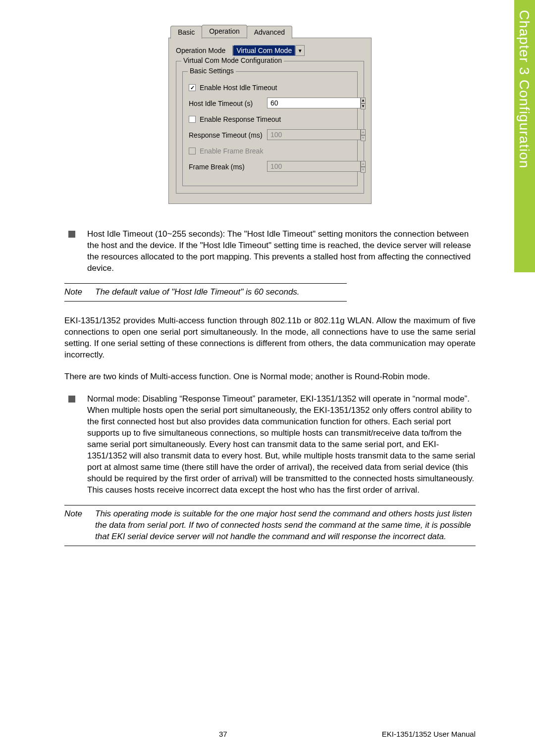 This screenshot has height=756, width=535. Describe the element at coordinates (268, 50) in the screenshot. I see `operation-mode-dropdown: Virtual Com Mode ▼` at that location.